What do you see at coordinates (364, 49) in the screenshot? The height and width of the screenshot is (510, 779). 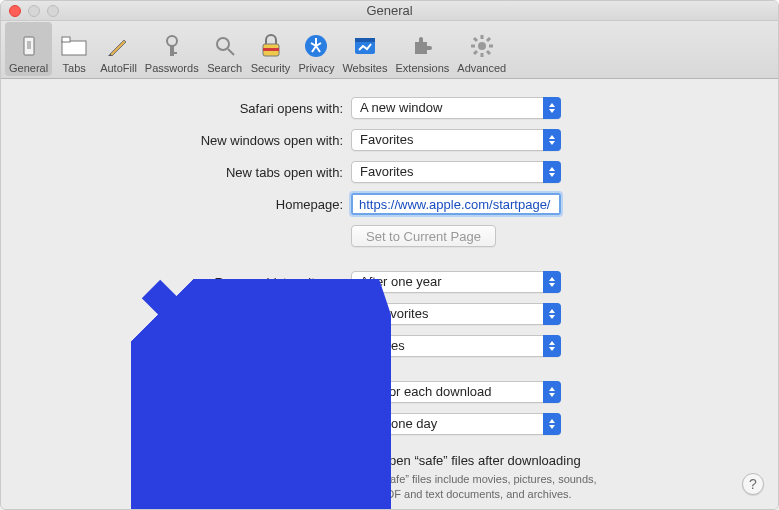 I see `tab-websites: Websites` at bounding box center [364, 49].